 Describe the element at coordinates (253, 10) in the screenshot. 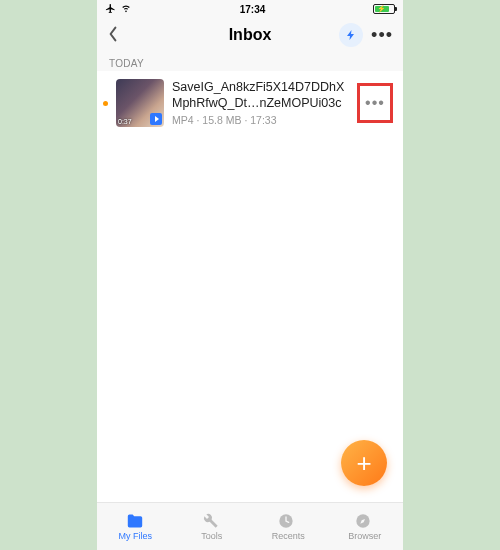

I see `status-time: 17:34` at that location.